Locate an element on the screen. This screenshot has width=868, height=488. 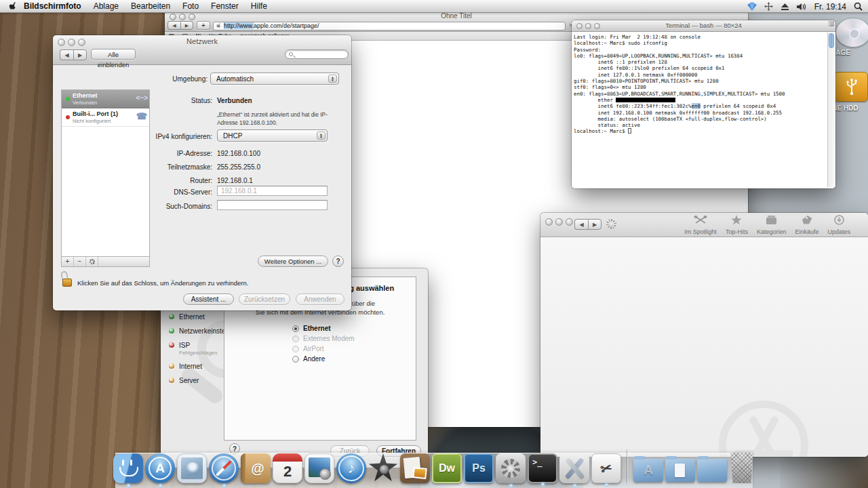
safari-nav-buttons: ◀ ▶ is located at coordinates (180, 26).